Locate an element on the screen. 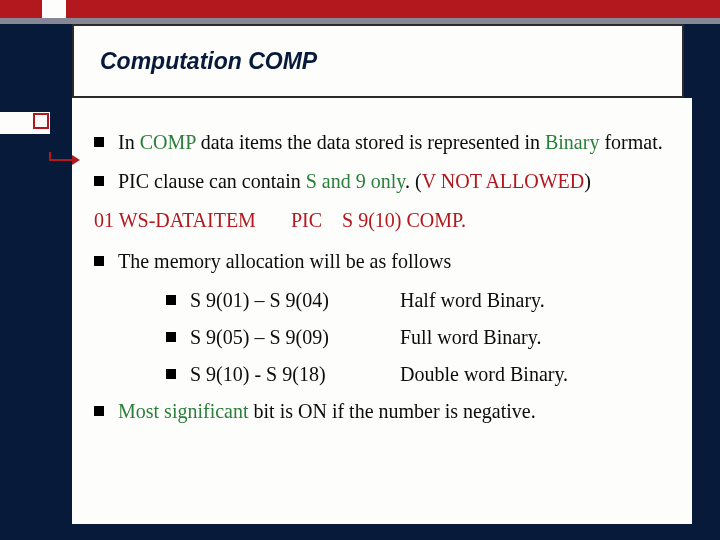 The width and height of the screenshot is (720, 540). bullet-4-text: Most significant bit is ON if the number… is located at coordinates (397, 412).